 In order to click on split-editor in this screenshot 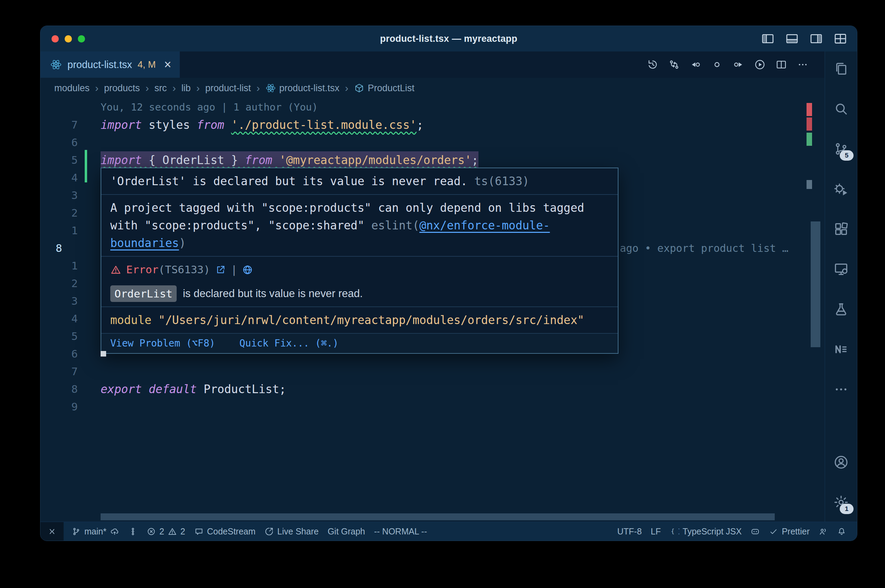, I will do `click(781, 64)`.